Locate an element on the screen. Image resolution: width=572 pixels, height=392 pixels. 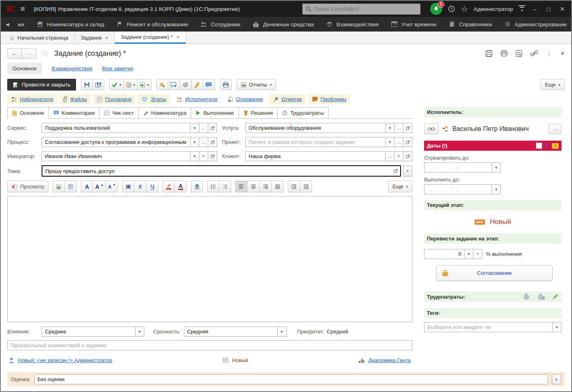
save-and-close-button is located at coordinates (99, 85).